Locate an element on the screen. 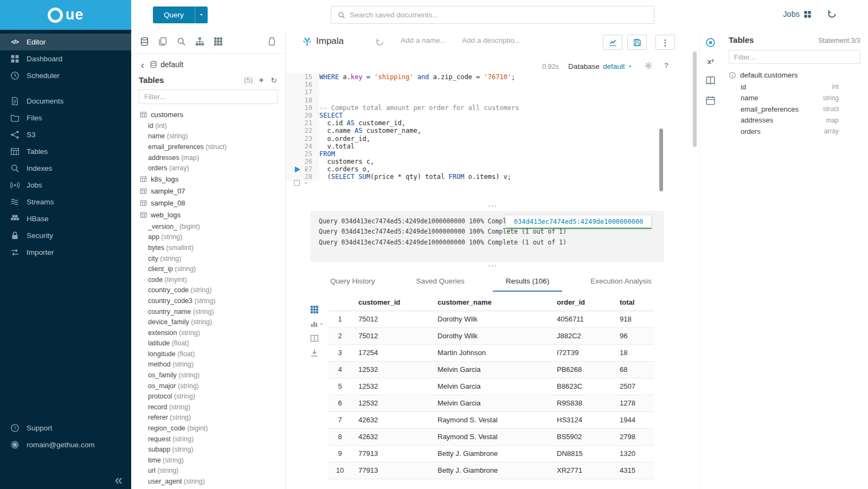  language-reference-icon is located at coordinates (710, 80).